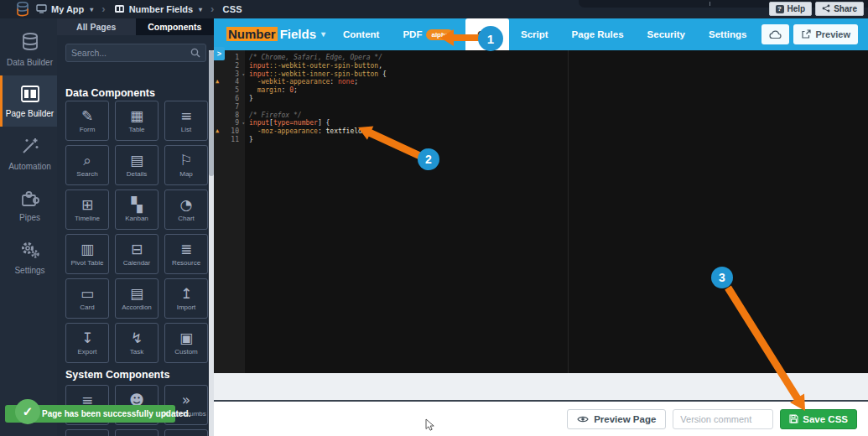 This screenshot has width=868, height=436. I want to click on tab-content: Content, so click(361, 34).